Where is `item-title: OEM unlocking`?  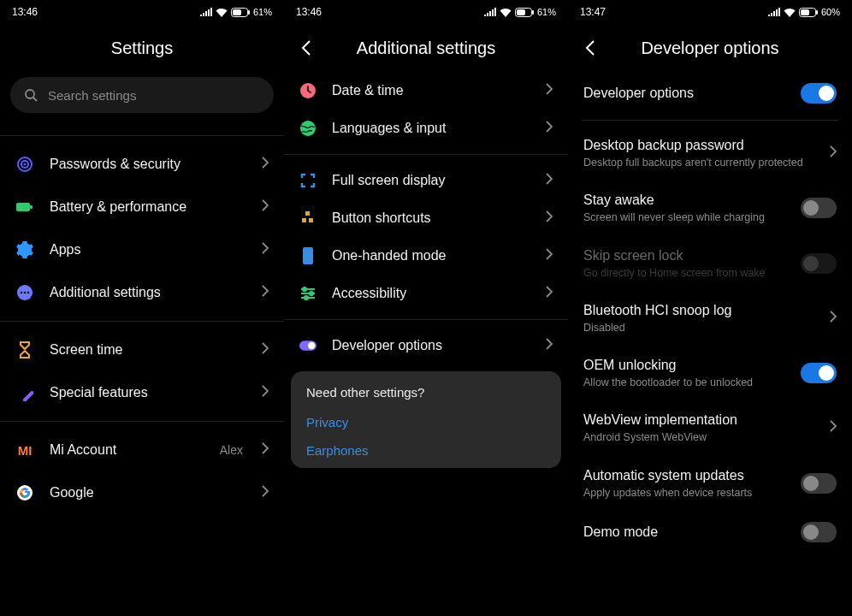
item-title: OEM unlocking is located at coordinates (688, 365).